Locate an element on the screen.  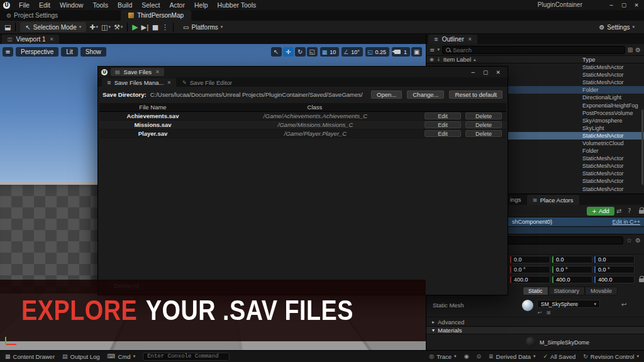
outliner-scrollbar is located at coordinates (643, 147).